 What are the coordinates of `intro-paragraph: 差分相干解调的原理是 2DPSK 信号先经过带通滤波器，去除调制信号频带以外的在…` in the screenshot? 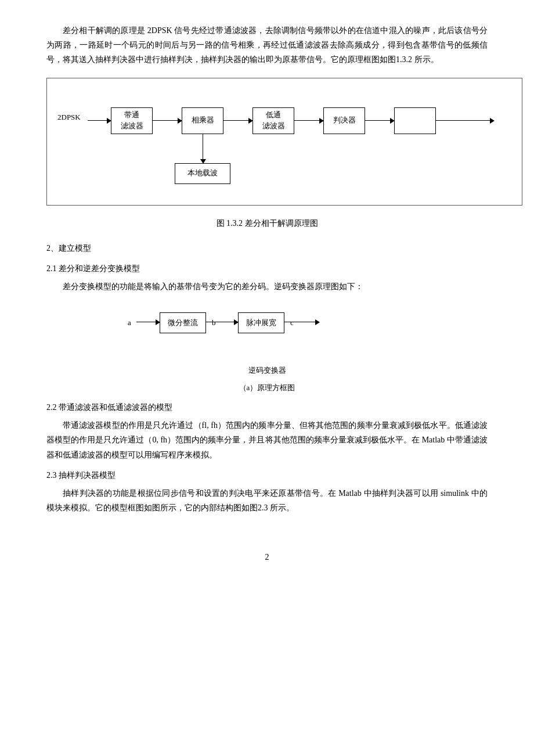 It's located at (267, 45).